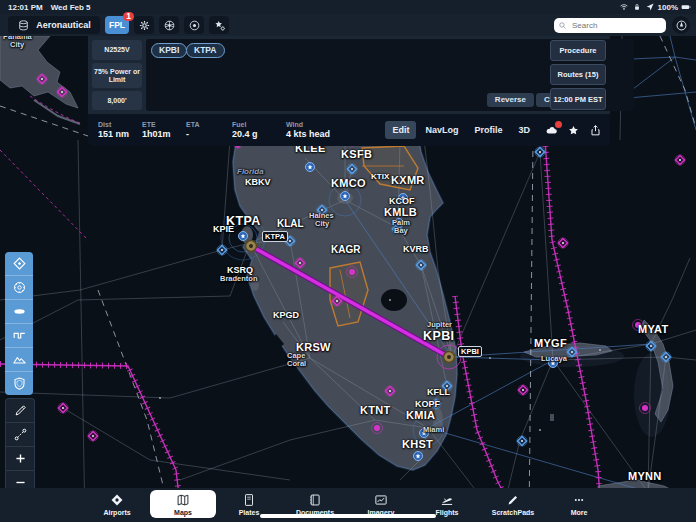 This screenshot has height=522, width=696. I want to click on stat-dist: Dist151 nm, so click(120, 130).